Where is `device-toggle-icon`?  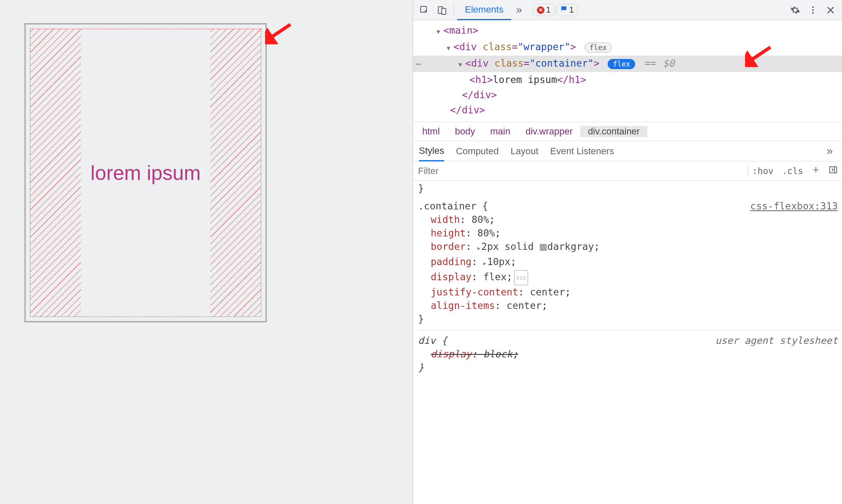
device-toggle-icon is located at coordinates (442, 10).